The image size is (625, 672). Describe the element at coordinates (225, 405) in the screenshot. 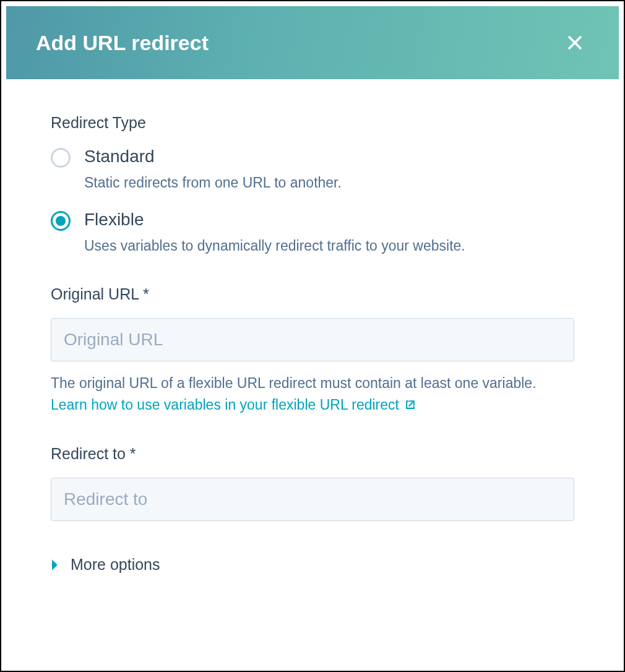

I see `link-text: Learn how to use variables in your flexi…` at that location.